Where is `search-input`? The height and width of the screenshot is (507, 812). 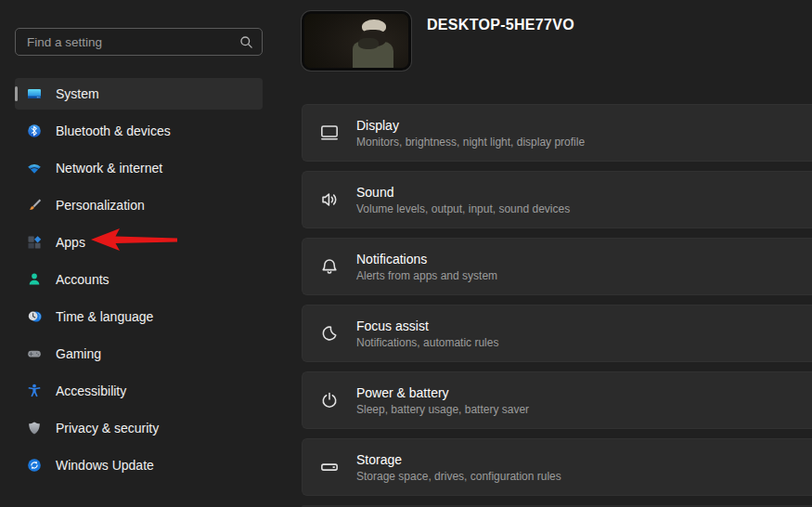
search-input is located at coordinates (139, 42).